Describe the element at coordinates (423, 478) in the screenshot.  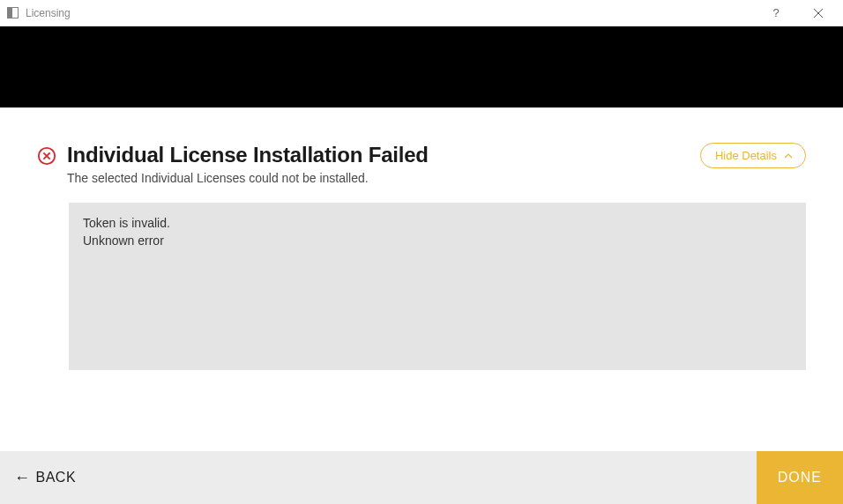
I see `footer-spacer` at that location.